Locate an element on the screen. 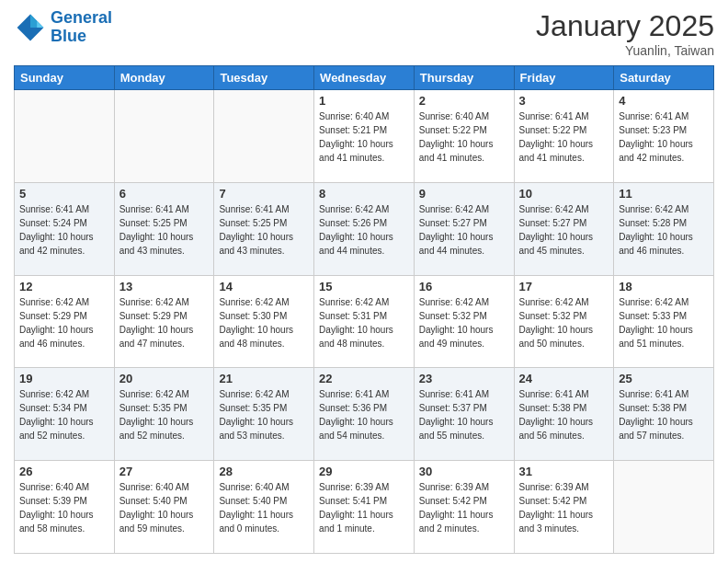  day-info: Sunrise: 6:41 AMSunset: 5:25 PMDaylight:… is located at coordinates (264, 230).